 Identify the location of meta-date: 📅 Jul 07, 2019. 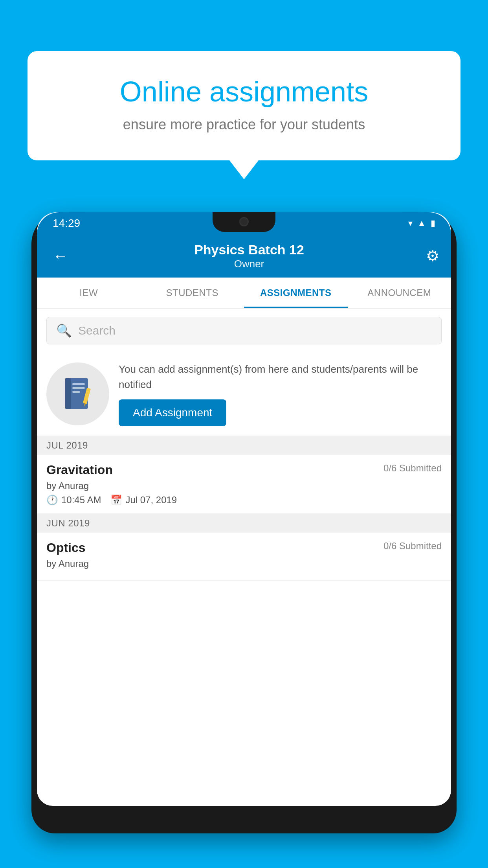
(144, 500).